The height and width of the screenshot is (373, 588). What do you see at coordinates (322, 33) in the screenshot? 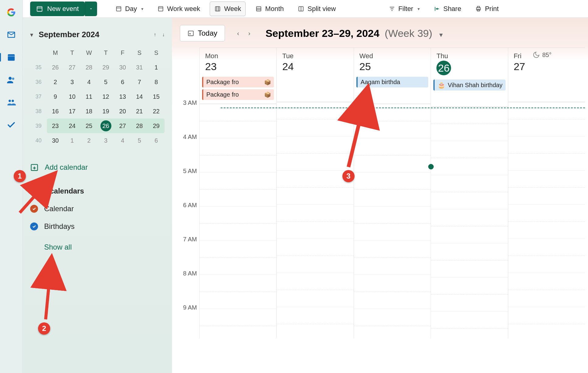
I see `date-range-text: September 23–29, 2024` at bounding box center [322, 33].